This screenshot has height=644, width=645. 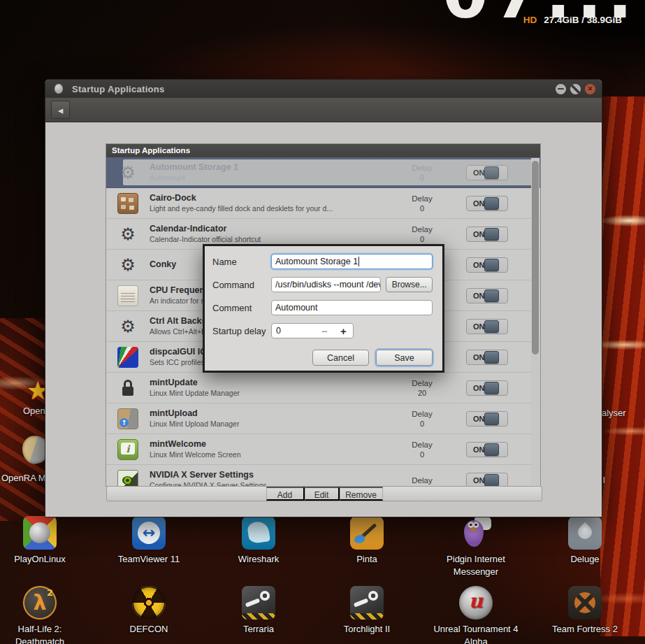 What do you see at coordinates (323, 173) in the screenshot?
I see `startup-item-row: Automount Storage 1 Automount Delay 0 ON` at bounding box center [323, 173].